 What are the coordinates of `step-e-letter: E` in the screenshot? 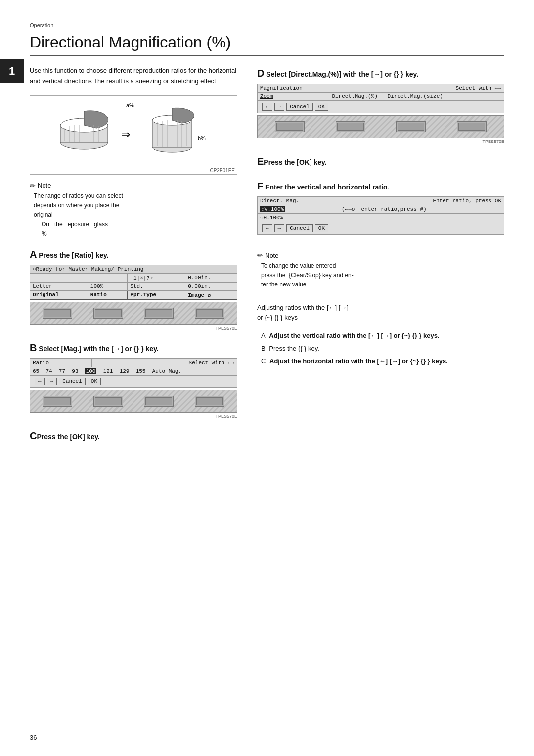 It's located at (260, 161).